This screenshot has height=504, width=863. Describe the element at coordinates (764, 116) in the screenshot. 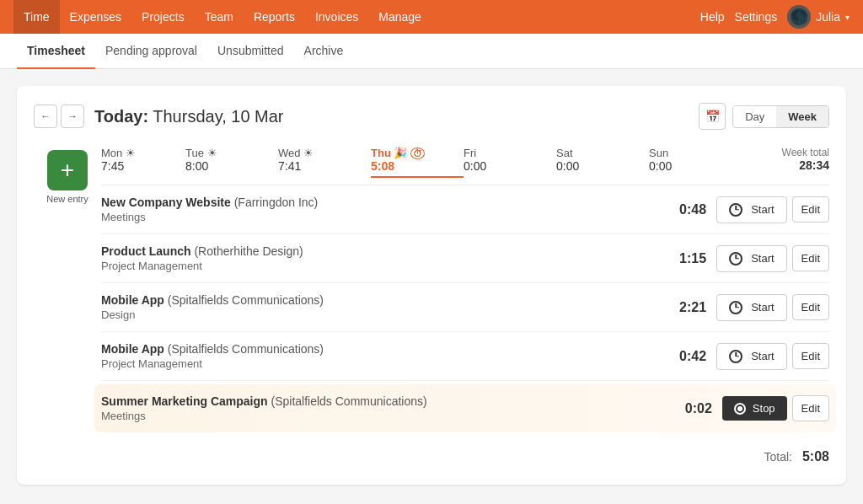

I see `view-controls: 📅 Day Week` at that location.